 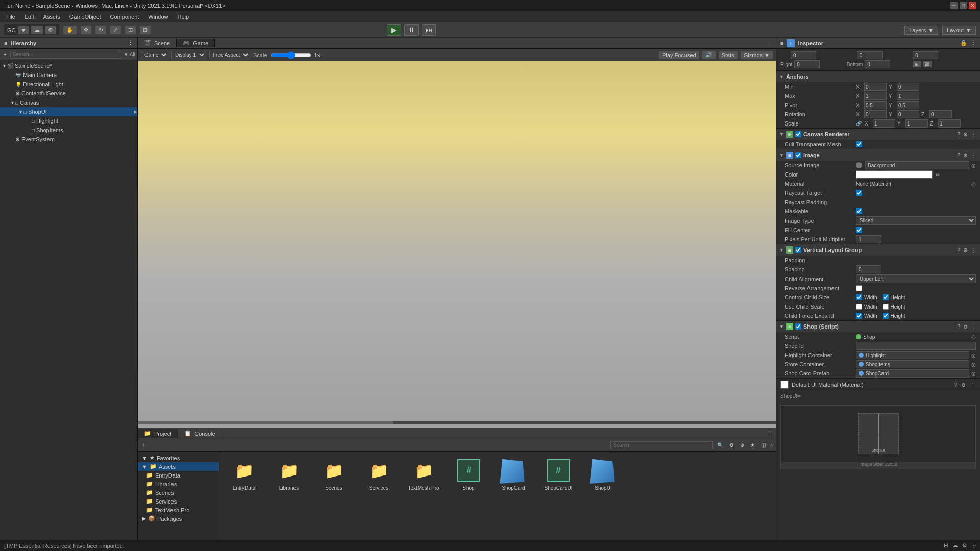 I want to click on tree-item-contentfulservice: ⚙ ContentfulService, so click(x=68, y=93).